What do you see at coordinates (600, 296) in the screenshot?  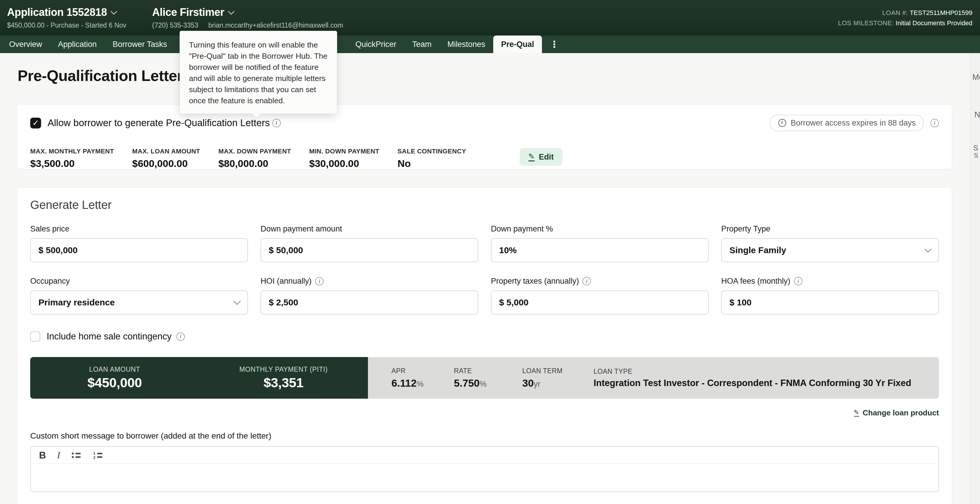 I see `field-property-taxes: Property taxes (annually)i` at bounding box center [600, 296].